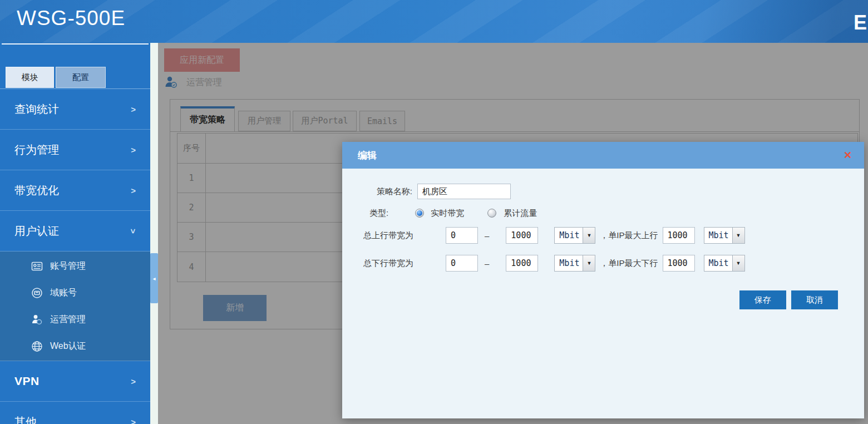 The width and height of the screenshot is (868, 424). I want to click on sidebar-collapse-handle, so click(154, 278).